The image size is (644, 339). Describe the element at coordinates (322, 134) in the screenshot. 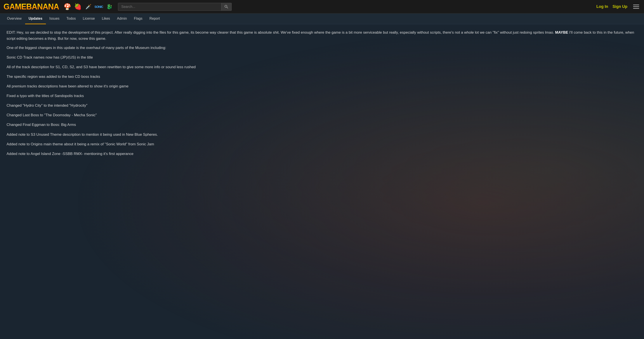

I see `content-line-9: Added note to S3 Unused Theme descriptio…` at that location.